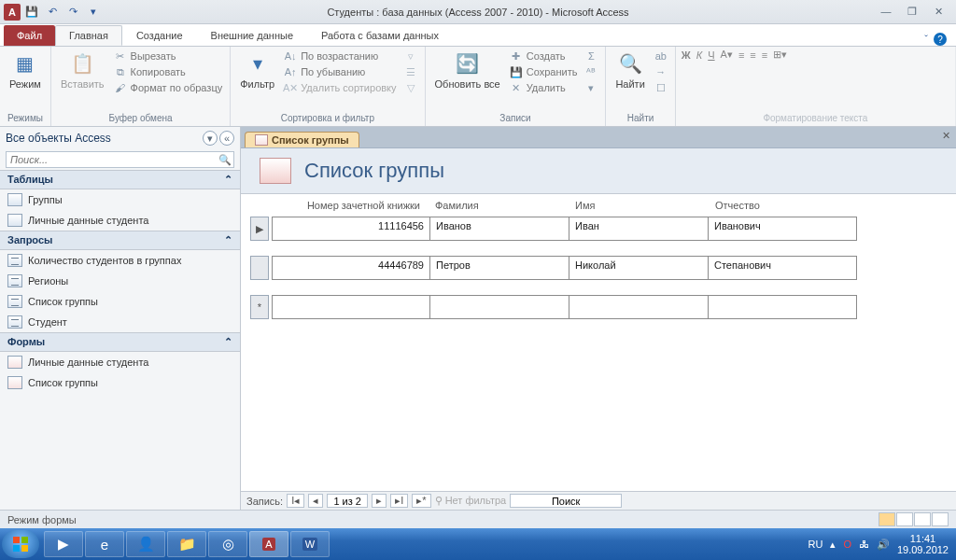 This screenshot has width=956, height=560. What do you see at coordinates (112, 160) in the screenshot?
I see `nav-search-input` at bounding box center [112, 160].